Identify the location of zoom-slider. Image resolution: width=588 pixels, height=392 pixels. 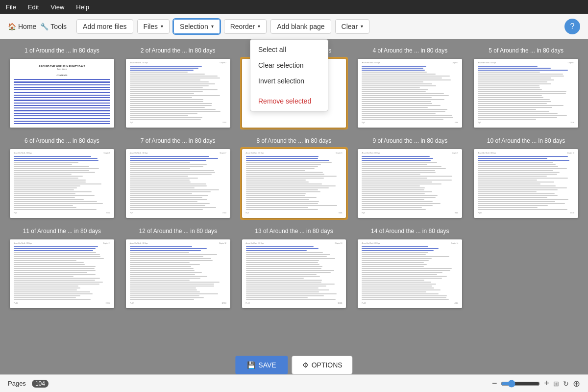
(520, 384).